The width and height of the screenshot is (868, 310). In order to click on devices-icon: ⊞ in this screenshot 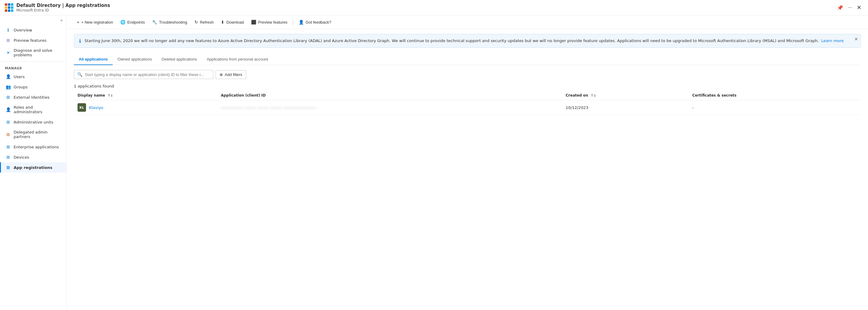, I will do `click(8, 157)`.